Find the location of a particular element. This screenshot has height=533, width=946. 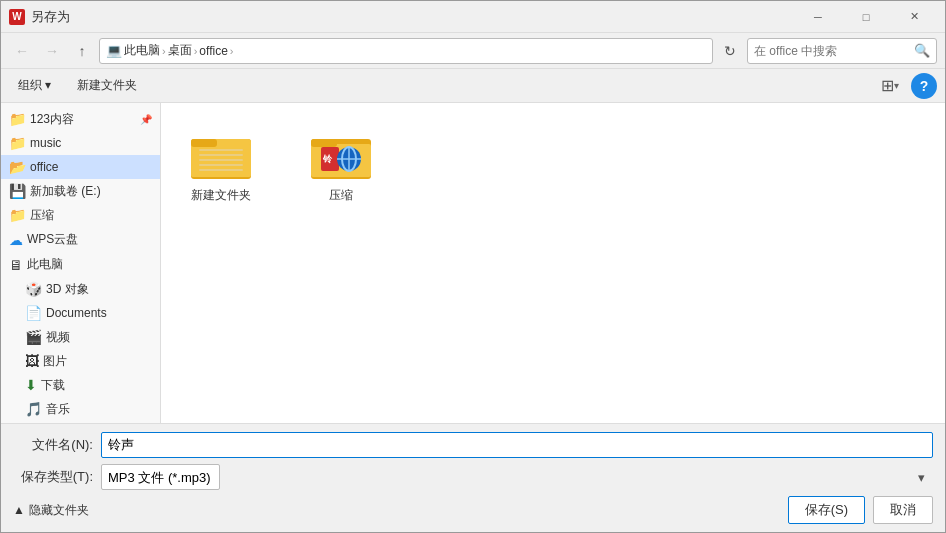

search-icon: 🔍 is located at coordinates (922, 50).